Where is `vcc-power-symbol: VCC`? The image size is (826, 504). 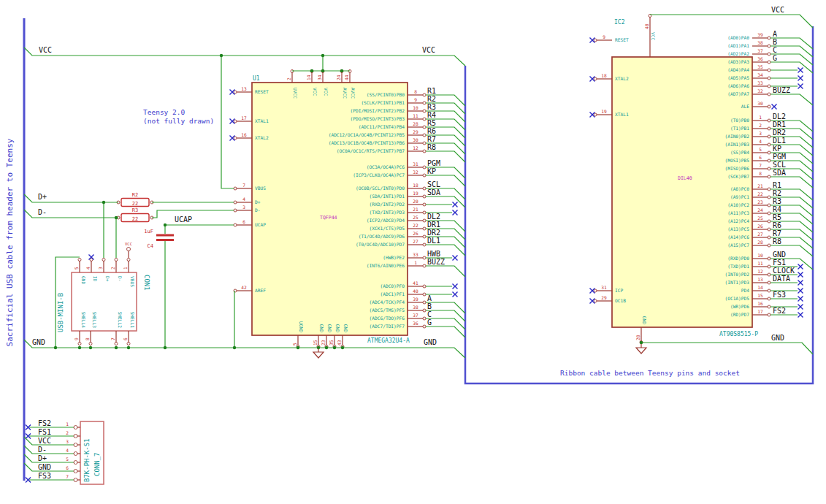
vcc-power-symbol: VCC is located at coordinates (129, 250).